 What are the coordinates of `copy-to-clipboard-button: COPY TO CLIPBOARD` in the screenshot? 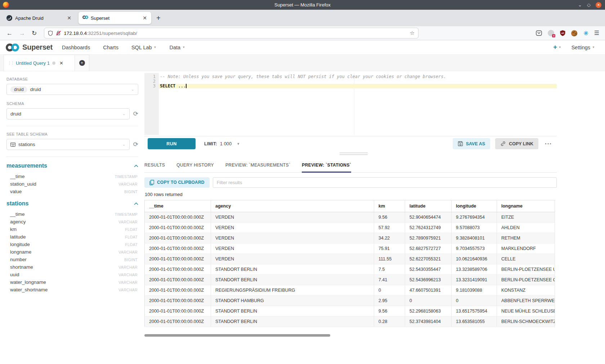 It's located at (177, 183).